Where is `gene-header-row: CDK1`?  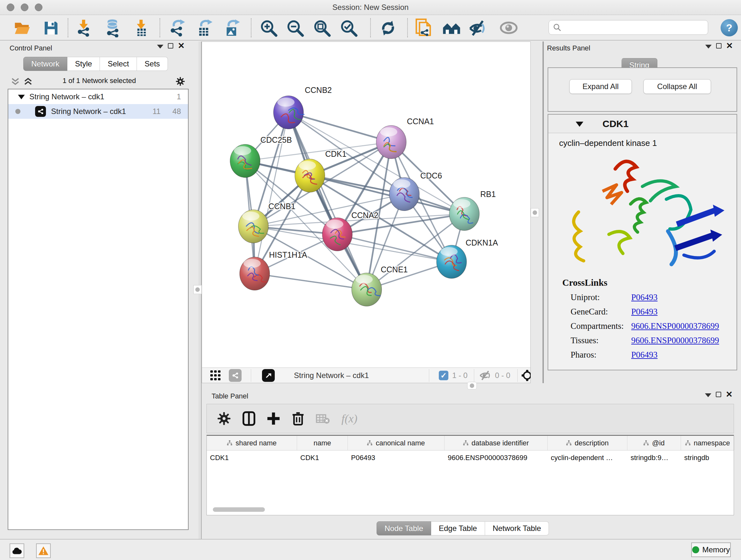
gene-header-row: CDK1 is located at coordinates (643, 124).